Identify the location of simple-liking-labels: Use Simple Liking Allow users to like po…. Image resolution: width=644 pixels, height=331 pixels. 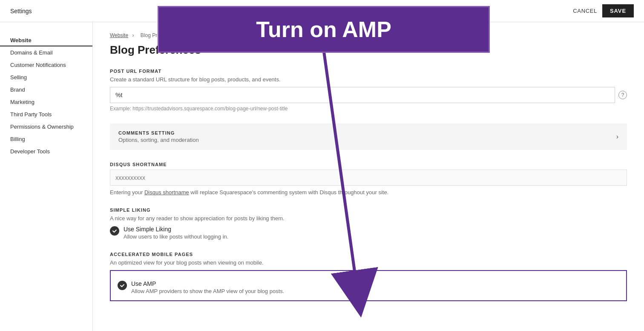
(176, 233).